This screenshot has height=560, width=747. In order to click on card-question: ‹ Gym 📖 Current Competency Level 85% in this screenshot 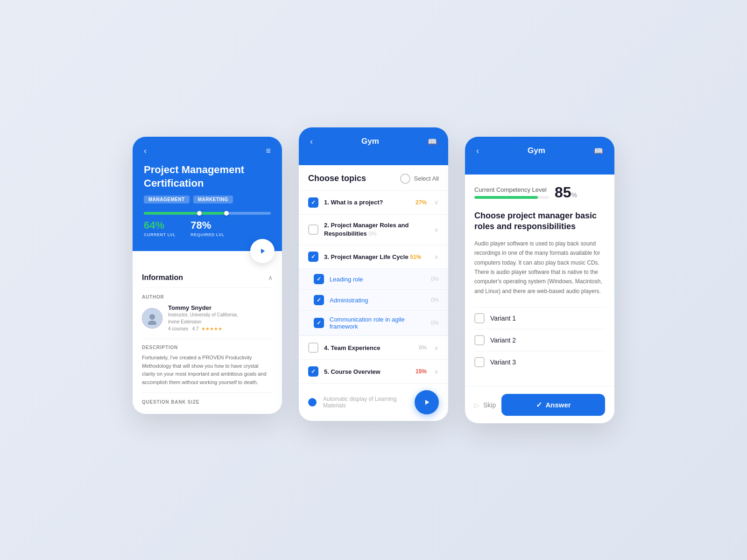, I will do `click(540, 280)`.